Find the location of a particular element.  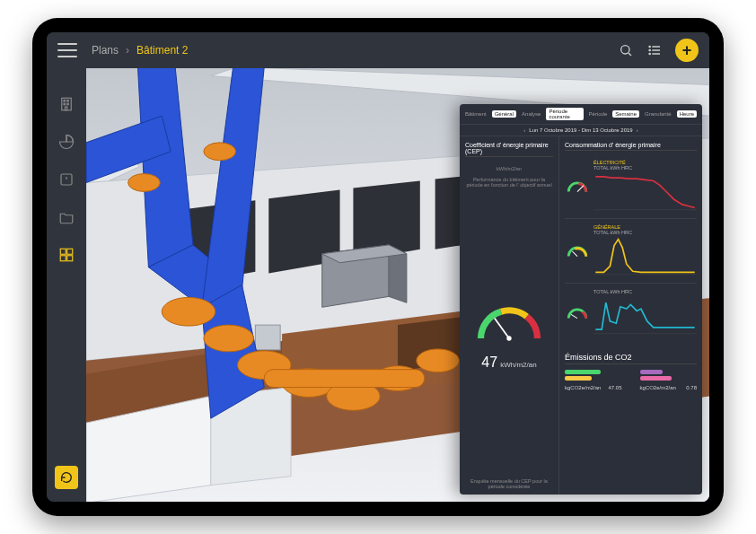

filter-label-batiment: Bâtiment is located at coordinates (476, 114).